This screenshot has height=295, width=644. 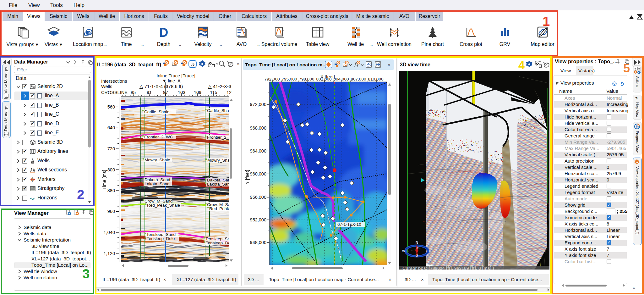 I want to click on svg-text: D, so click(x=164, y=32).